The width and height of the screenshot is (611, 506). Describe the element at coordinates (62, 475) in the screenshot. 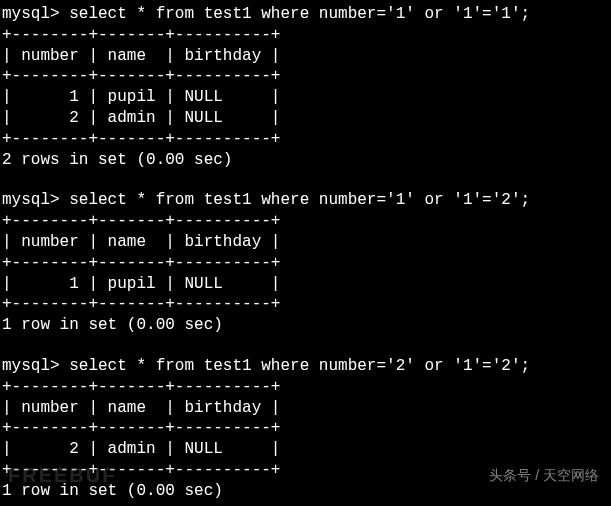

I see `freebuf-logo-watermark: FREEBUF` at that location.